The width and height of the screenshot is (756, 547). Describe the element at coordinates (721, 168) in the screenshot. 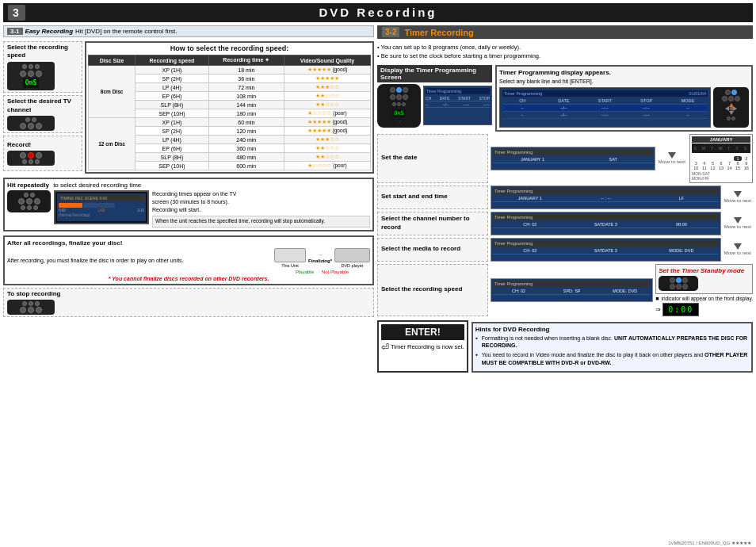

I see `jan-d: 13` at that location.